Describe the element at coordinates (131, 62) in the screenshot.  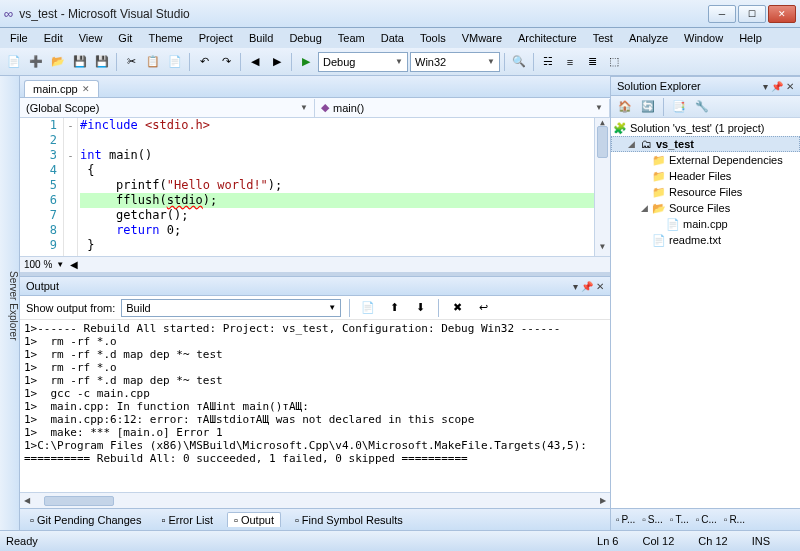
I see `cut-icon: ✂` at that location.